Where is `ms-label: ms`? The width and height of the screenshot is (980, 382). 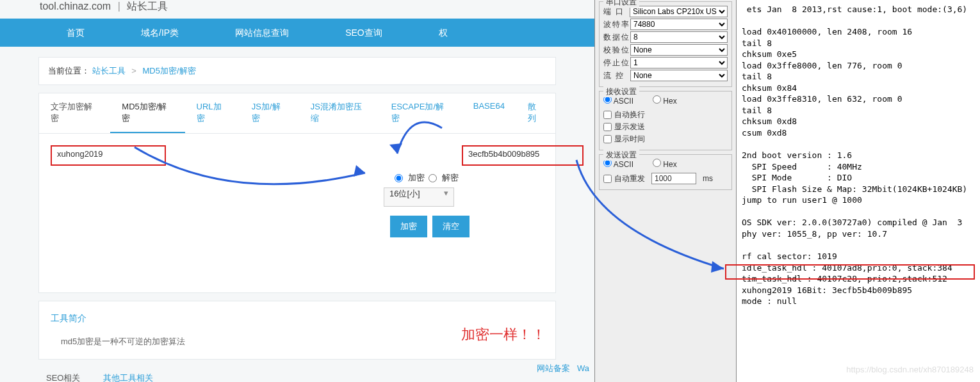
ms-label: ms is located at coordinates (708, 179).